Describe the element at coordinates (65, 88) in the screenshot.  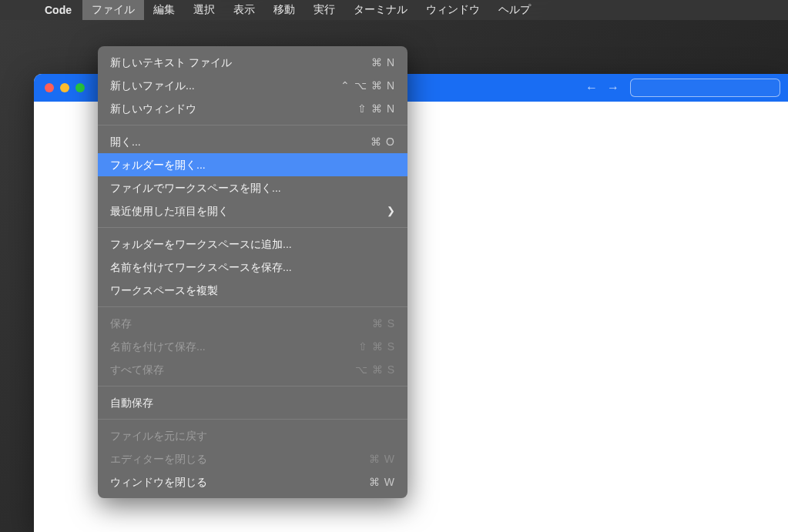
I see `traffic-lights` at that location.